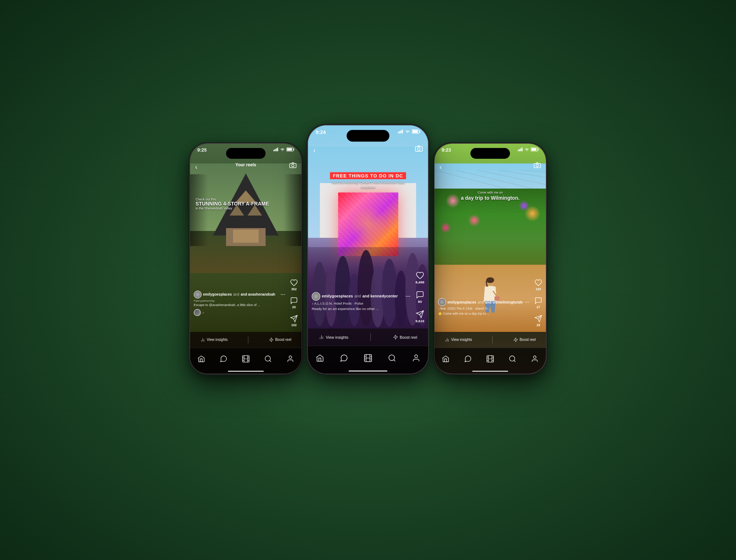 This screenshot has width=736, height=560. I want to click on phone-1-screen: 9:25 Your reels ‹, so click(246, 259).